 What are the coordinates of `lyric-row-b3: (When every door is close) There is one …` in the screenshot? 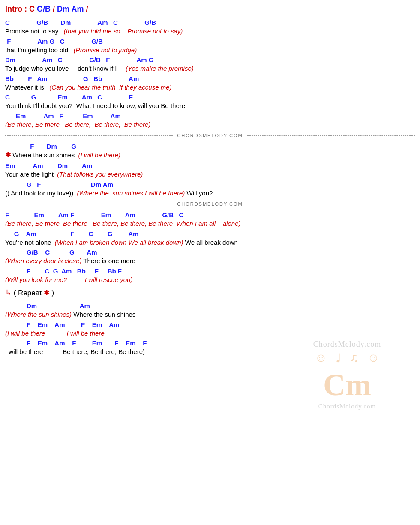 It's located at (210, 261).